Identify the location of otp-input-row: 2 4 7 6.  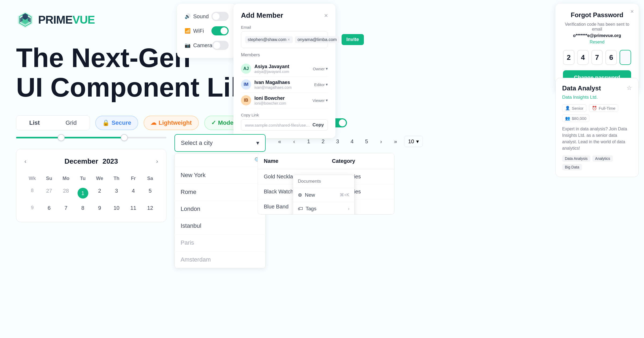
(597, 57).